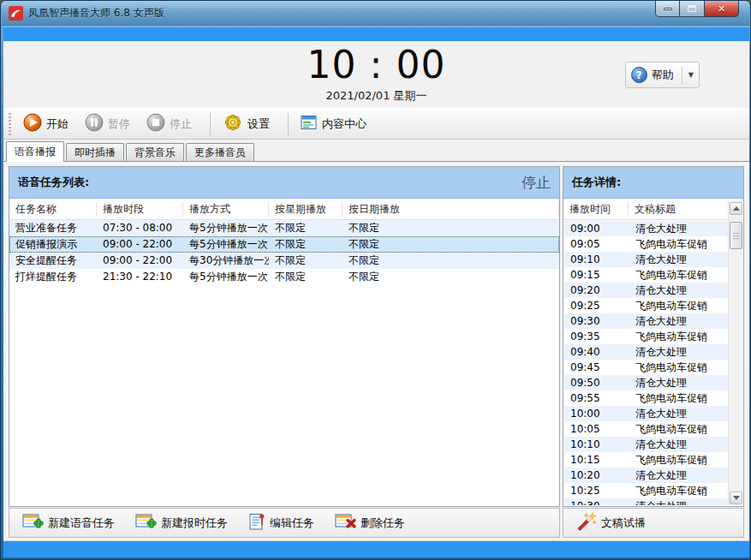 This screenshot has height=560, width=751. I want to click on delete-task-button: 删除任务, so click(370, 522).